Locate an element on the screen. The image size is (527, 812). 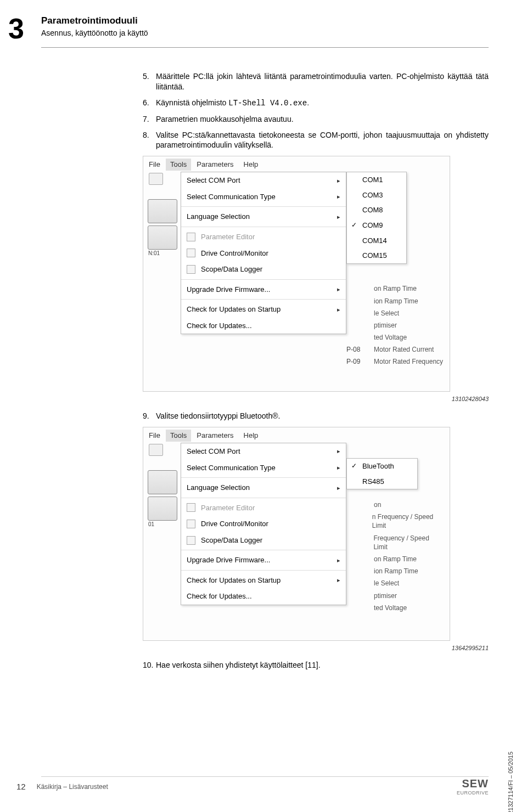
footer-text: Käsikirja – Lisävarusteet is located at coordinates (247, 787).